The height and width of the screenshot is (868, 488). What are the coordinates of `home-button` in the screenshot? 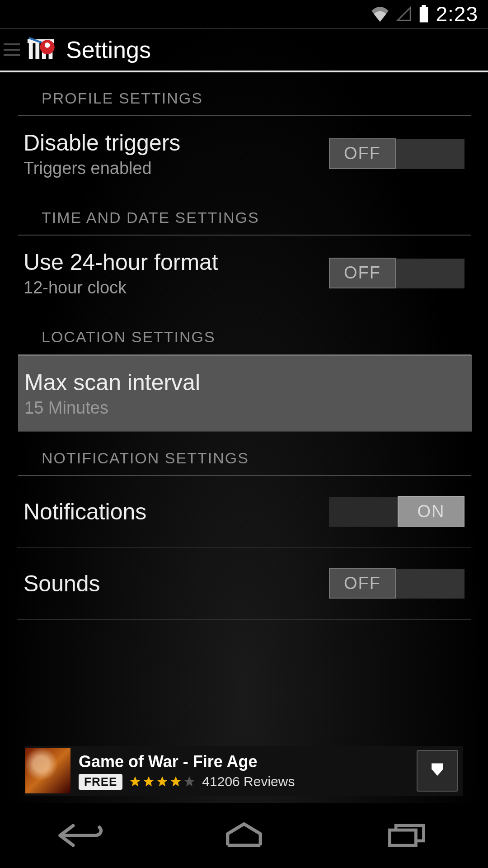 It's located at (244, 835).